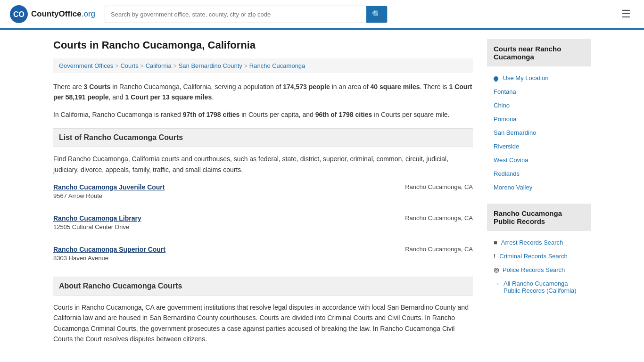 This screenshot has height=362, width=644. I want to click on court-city-1: Rancho Cucamonga, CA, so click(430, 187).